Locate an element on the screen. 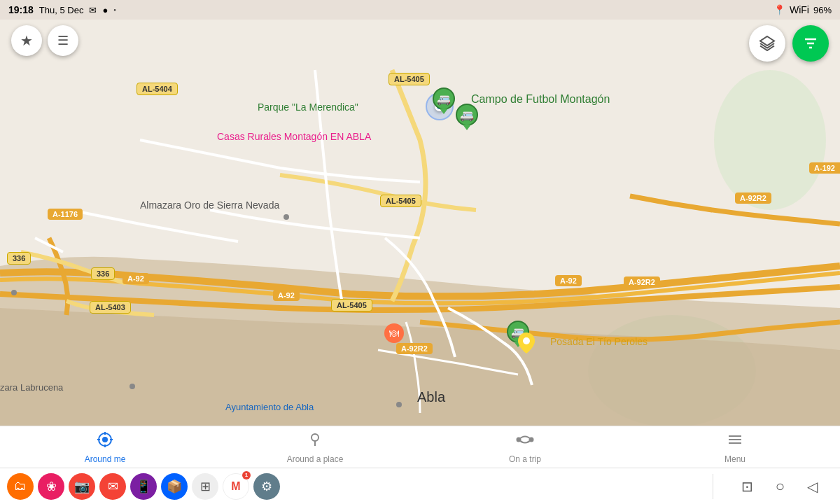 Image resolution: width=840 pixels, height=504 pixels. android-home-button: ○ is located at coordinates (780, 486).